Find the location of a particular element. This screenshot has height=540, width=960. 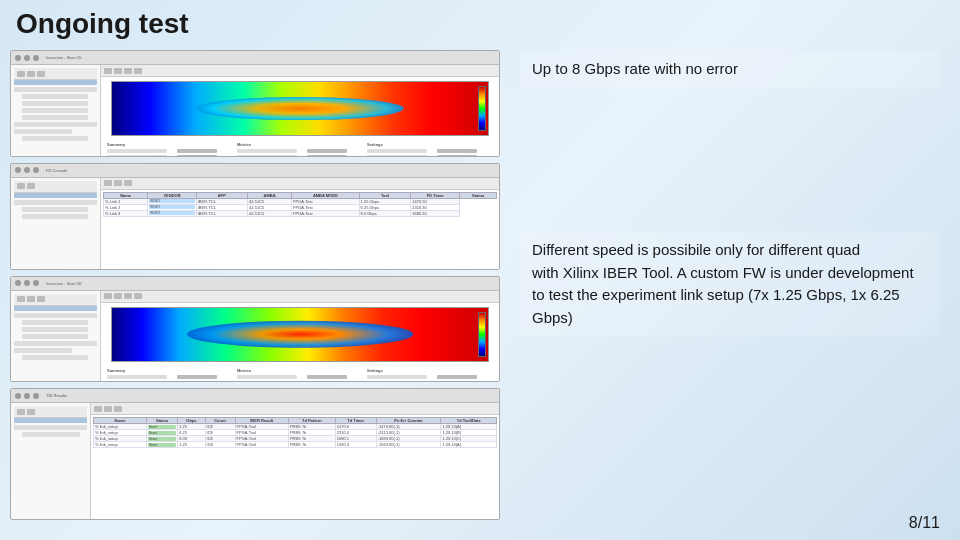

panel-title-label-2: FD Console is located at coordinates (56, 170).